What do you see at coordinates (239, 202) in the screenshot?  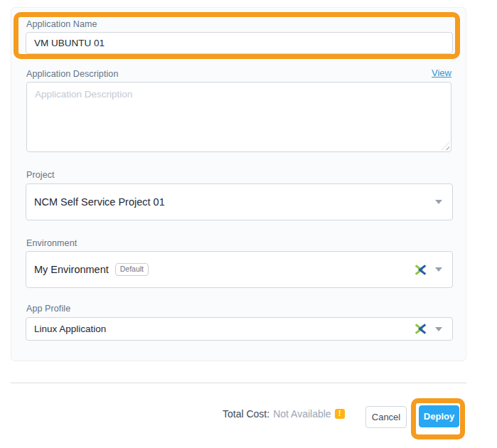 I see `project-select: NCM Self Service Project 01` at bounding box center [239, 202].